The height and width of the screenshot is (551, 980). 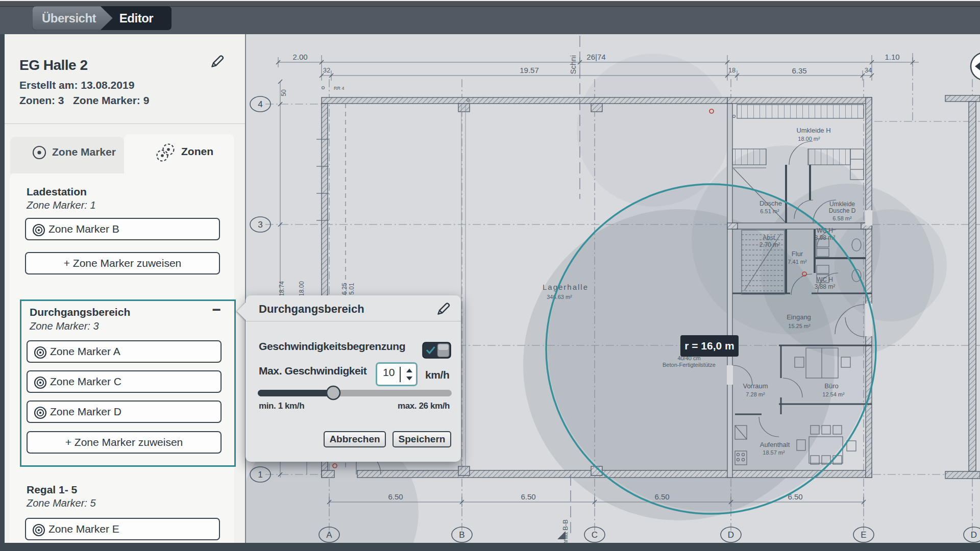 I want to click on svg-text: Editor, so click(x=136, y=18).